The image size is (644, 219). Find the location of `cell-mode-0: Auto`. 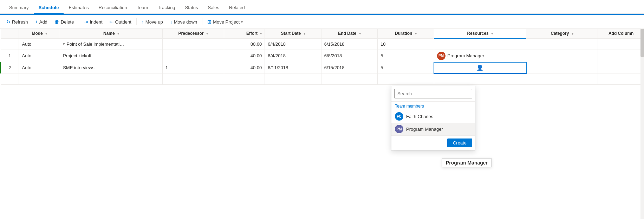

cell-mode-0: Auto is located at coordinates (39, 44).